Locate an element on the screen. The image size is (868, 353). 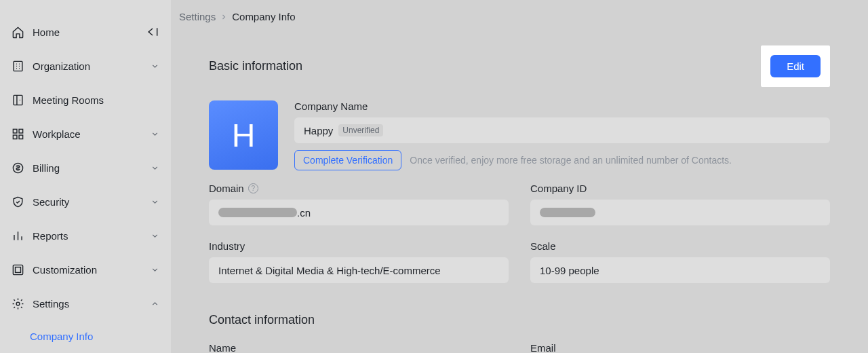
basic-section-title: Basic information is located at coordinates (256, 67).